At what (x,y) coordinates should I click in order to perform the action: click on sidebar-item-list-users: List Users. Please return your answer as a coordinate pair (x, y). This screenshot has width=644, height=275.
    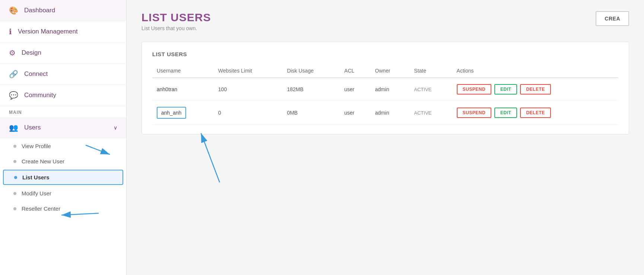
    Looking at the image, I should click on (63, 177).